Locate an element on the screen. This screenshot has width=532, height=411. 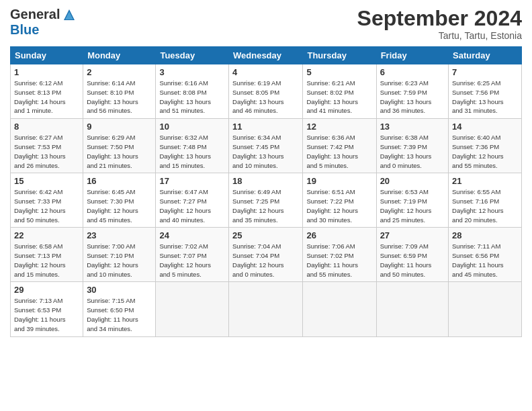
day-cell: 7Sunrise: 6:25 AMSunset: 7:56 PMDaylight… is located at coordinates (485, 91).